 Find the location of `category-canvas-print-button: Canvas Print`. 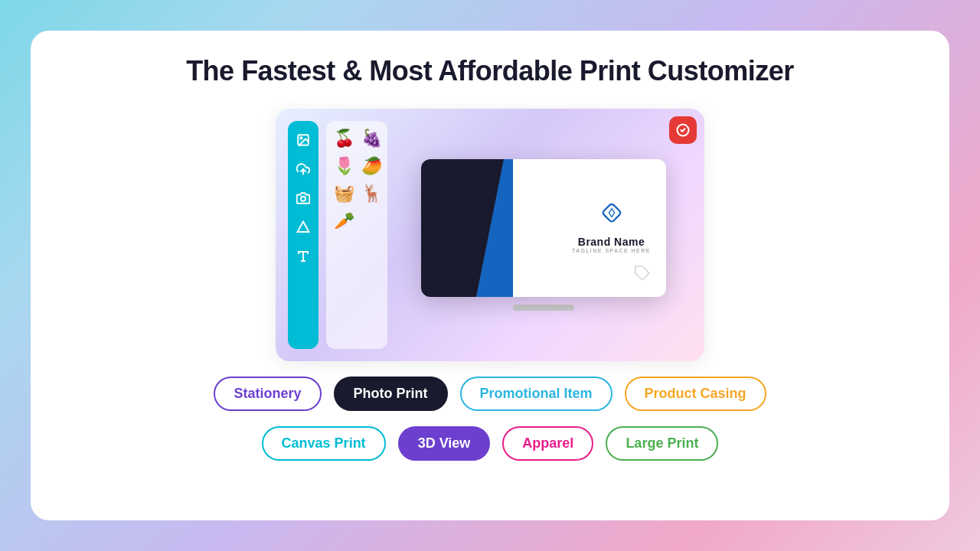

category-canvas-print-button: Canvas Print is located at coordinates (324, 444).